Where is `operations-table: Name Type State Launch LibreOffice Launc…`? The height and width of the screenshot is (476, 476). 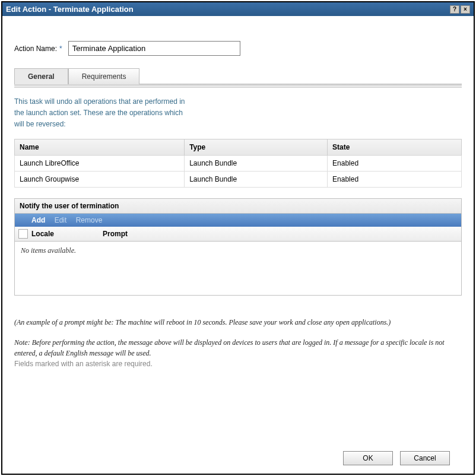
operations-table: Name Type State Launch LibreOffice Launc… is located at coordinates (238, 163).